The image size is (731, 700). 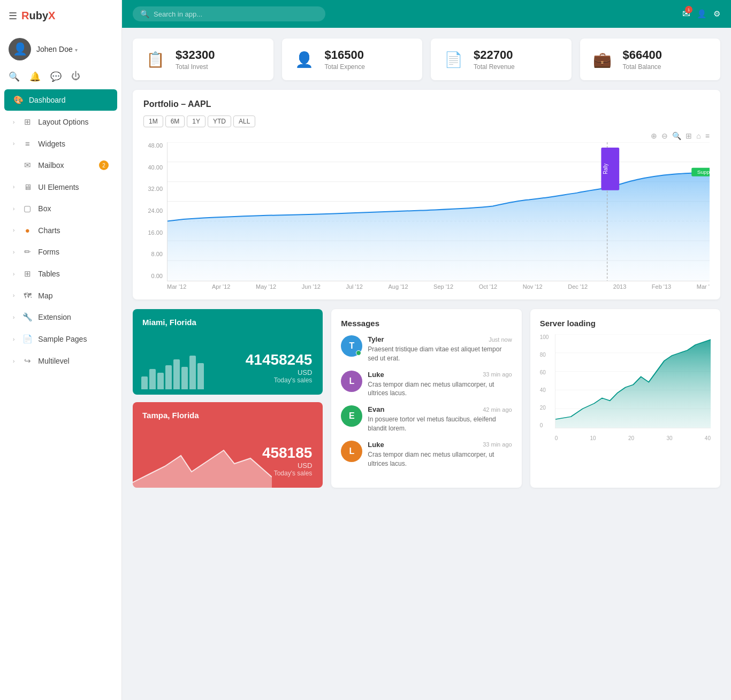 What do you see at coordinates (155, 60) in the screenshot?
I see `invest-icon: 📋` at bounding box center [155, 60].